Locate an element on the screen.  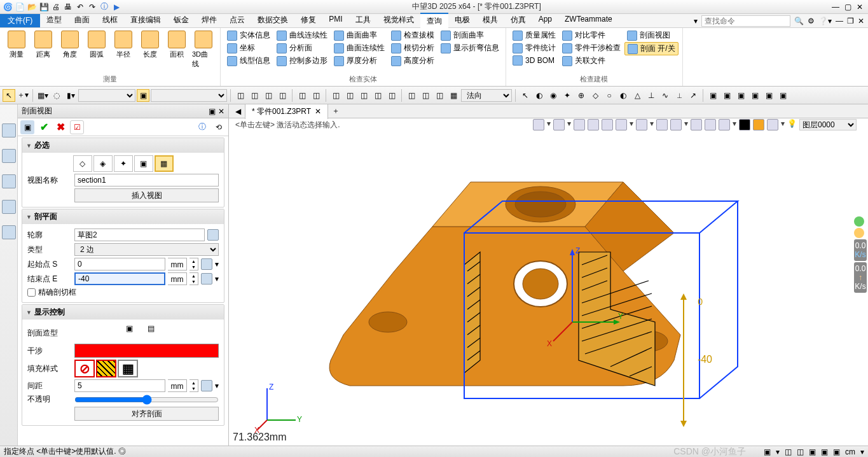
tab-prev-icon: ◀ is located at coordinates (238, 111).